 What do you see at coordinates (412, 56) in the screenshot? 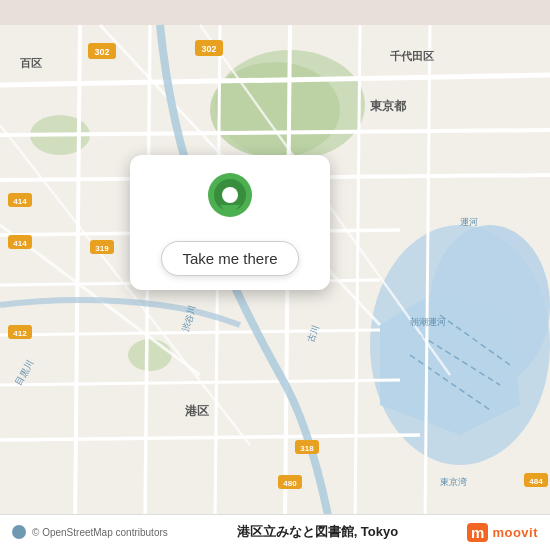
I see `svg-text: 千代田区` at bounding box center [412, 56].